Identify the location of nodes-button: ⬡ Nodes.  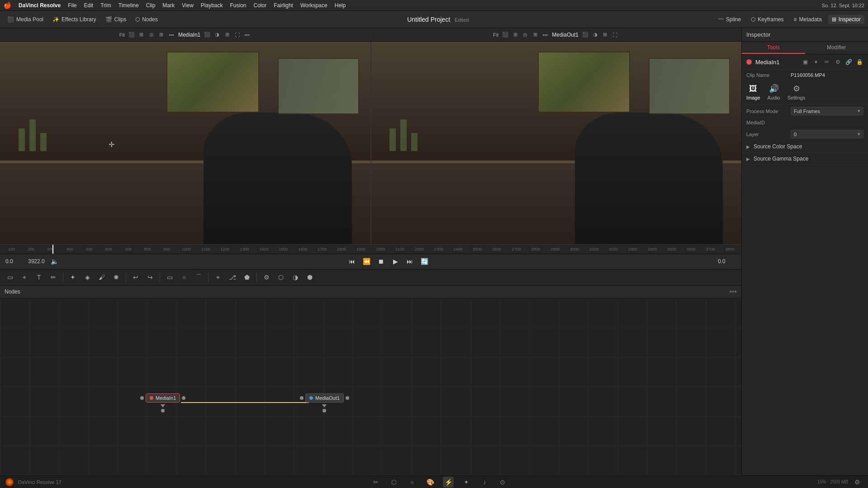
(147, 19).